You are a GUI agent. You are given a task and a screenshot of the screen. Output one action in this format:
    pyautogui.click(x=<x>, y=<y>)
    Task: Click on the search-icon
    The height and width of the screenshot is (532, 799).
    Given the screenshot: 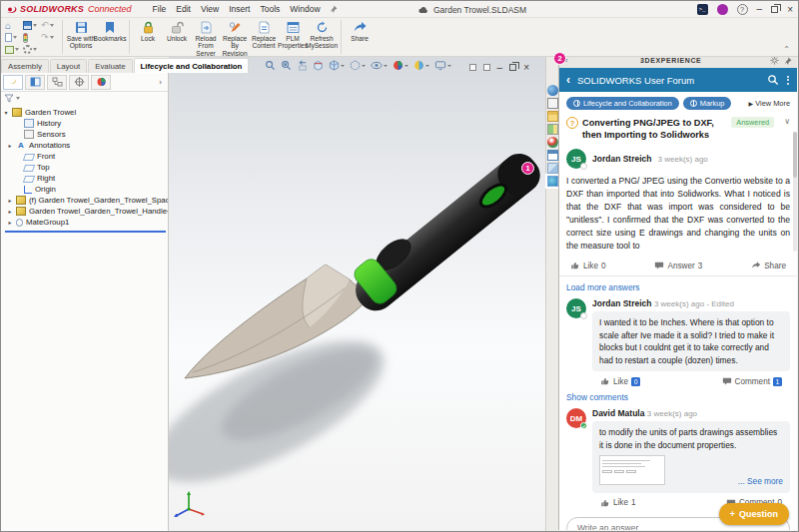 What is the action you would take?
    pyautogui.click(x=773, y=80)
    